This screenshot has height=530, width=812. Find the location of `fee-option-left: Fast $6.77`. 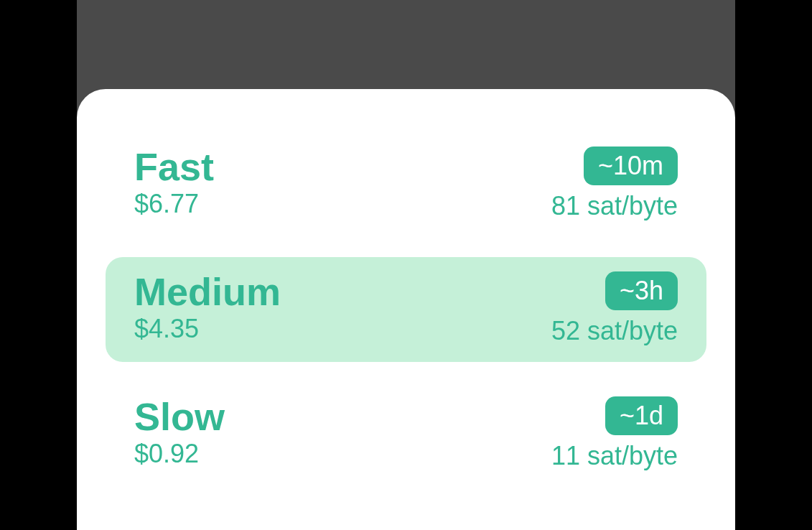

fee-option-left: Fast $6.77 is located at coordinates (174, 182).